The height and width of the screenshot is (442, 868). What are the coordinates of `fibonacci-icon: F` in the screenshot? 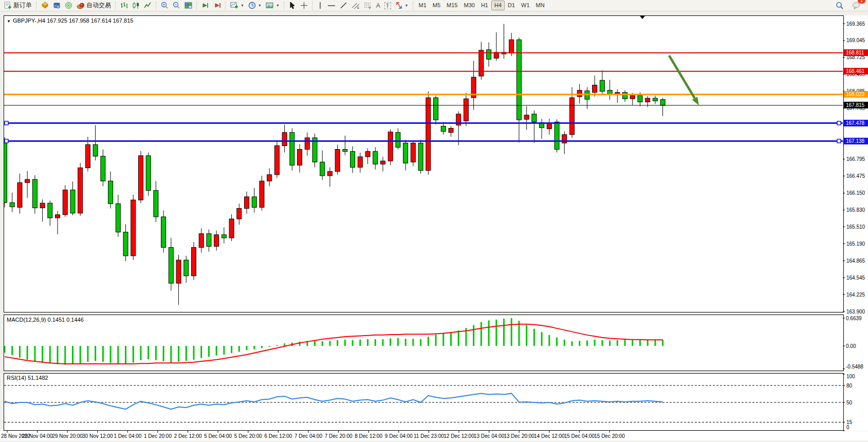 It's located at (368, 5).